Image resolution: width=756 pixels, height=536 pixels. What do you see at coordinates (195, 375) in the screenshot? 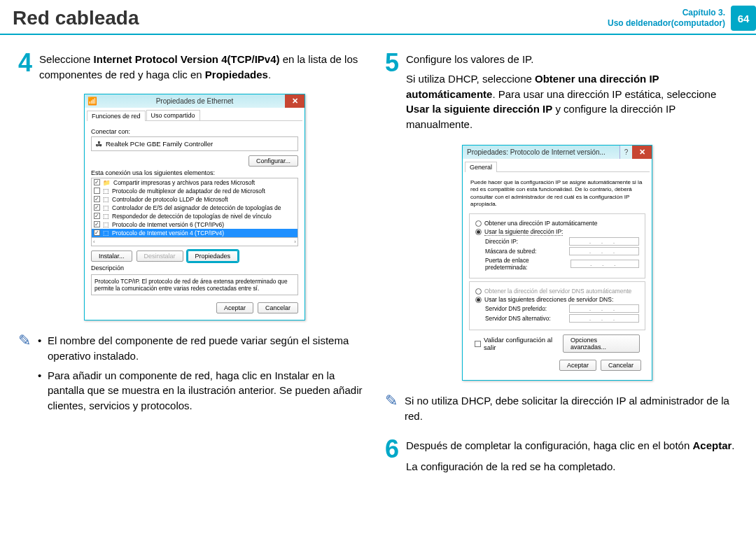
I see `note-step4: ✎ El nombre del componente de red puede …` at bounding box center [195, 375].